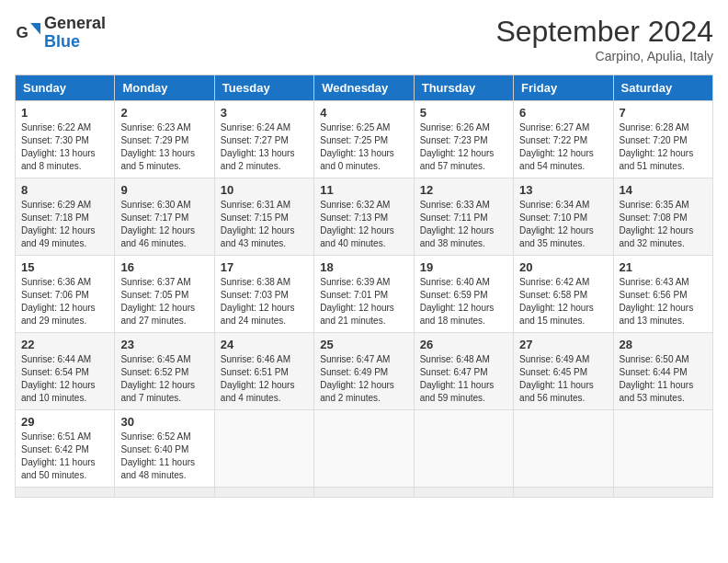  What do you see at coordinates (64, 147) in the screenshot?
I see `day-info: Sunrise: 6:22 AM Sunset: 7:30 PM Dayligh…` at bounding box center [64, 147].